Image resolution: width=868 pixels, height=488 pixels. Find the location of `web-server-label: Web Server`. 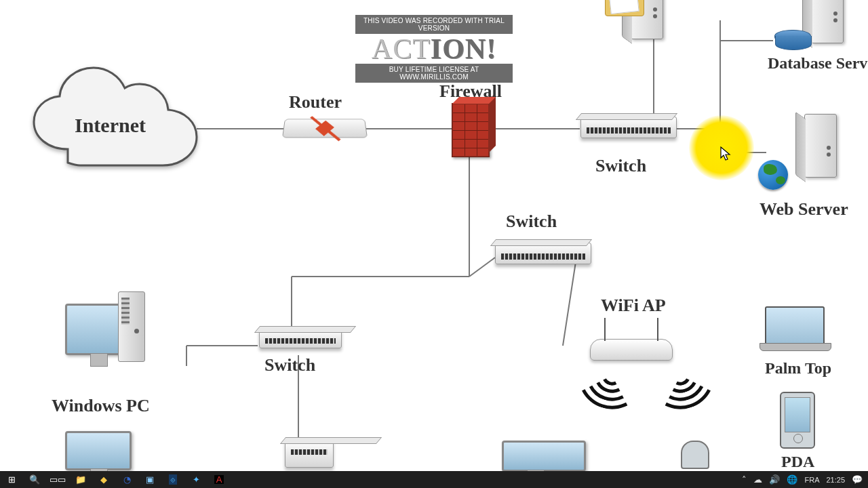

web-server-label: Web Server is located at coordinates (804, 209).